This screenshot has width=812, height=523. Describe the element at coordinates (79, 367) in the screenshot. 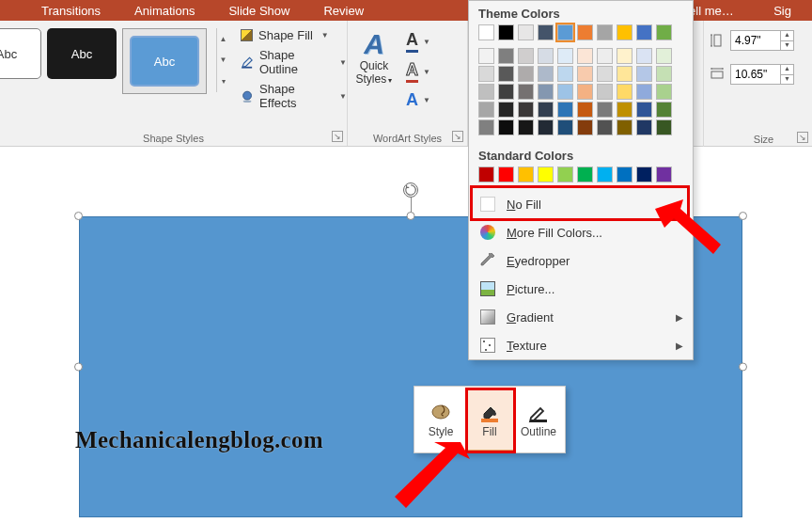

I see `resize-handle-w` at that location.